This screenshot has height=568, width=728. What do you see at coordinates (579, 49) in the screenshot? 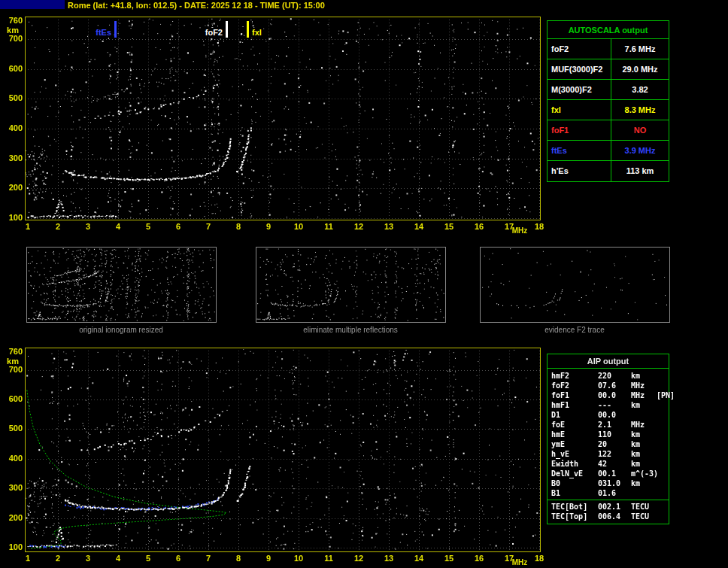
I see `autoscala-row-label: foF2` at bounding box center [579, 49].